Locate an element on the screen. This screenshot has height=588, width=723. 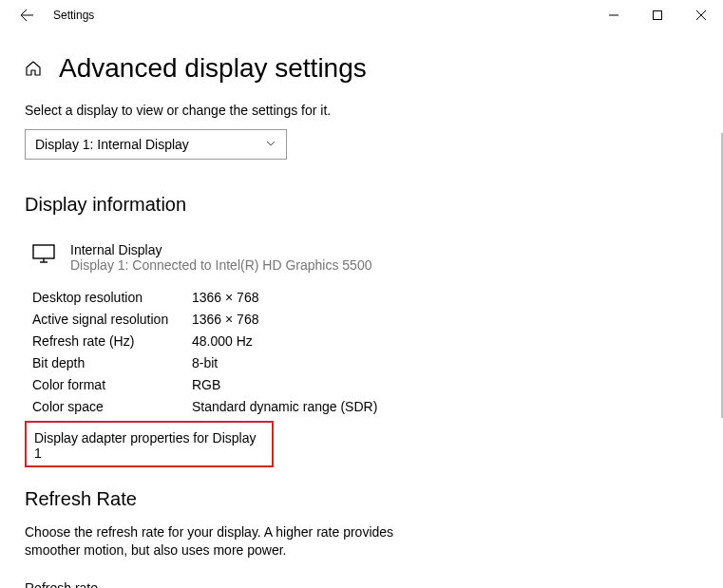
info-label: Color space is located at coordinates (112, 407).